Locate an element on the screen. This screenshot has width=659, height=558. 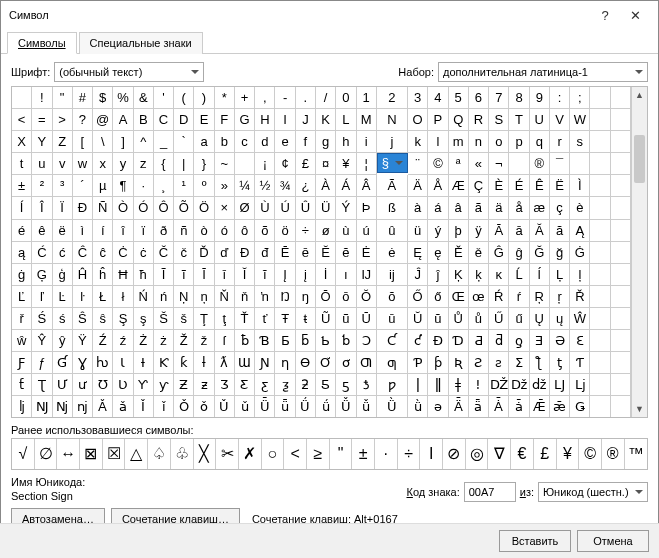
symbol-cell: Ĩ is located at coordinates (164, 275).